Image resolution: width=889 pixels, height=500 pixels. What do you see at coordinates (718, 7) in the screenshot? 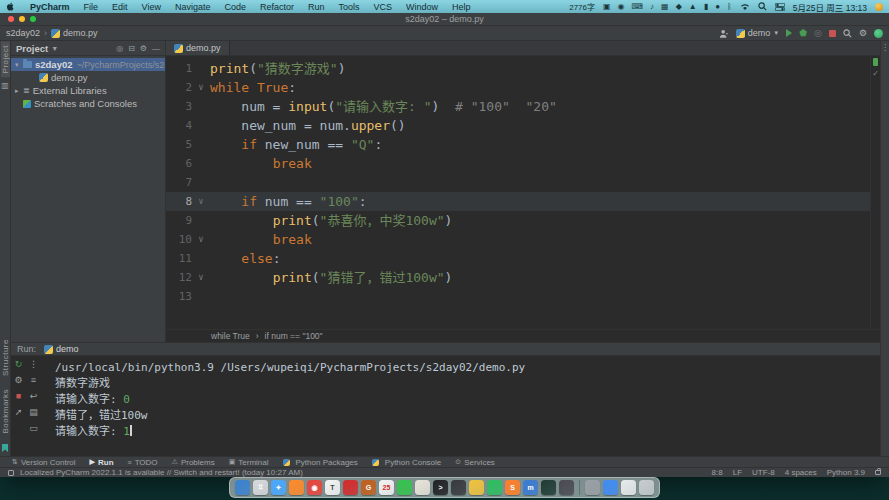
I see `app-icon: ●` at bounding box center [718, 7].